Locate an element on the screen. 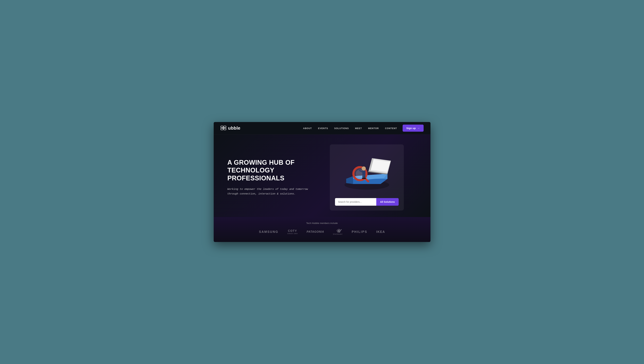 This screenshot has height=364, width=644. signup-label: Sign up is located at coordinates (411, 128).